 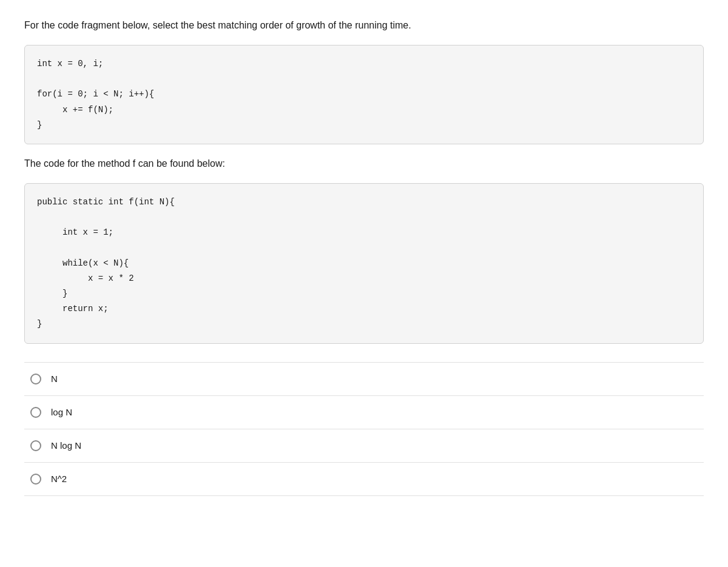 What do you see at coordinates (364, 479) in the screenshot?
I see `answer-option-opt-N2: N^2` at bounding box center [364, 479].